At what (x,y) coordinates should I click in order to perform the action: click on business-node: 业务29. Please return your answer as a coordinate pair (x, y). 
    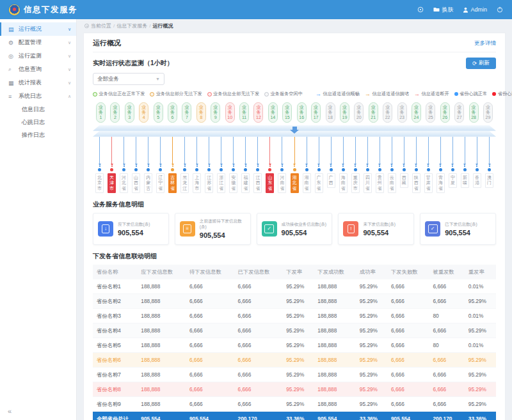
    Looking at the image, I should click on (488, 113).